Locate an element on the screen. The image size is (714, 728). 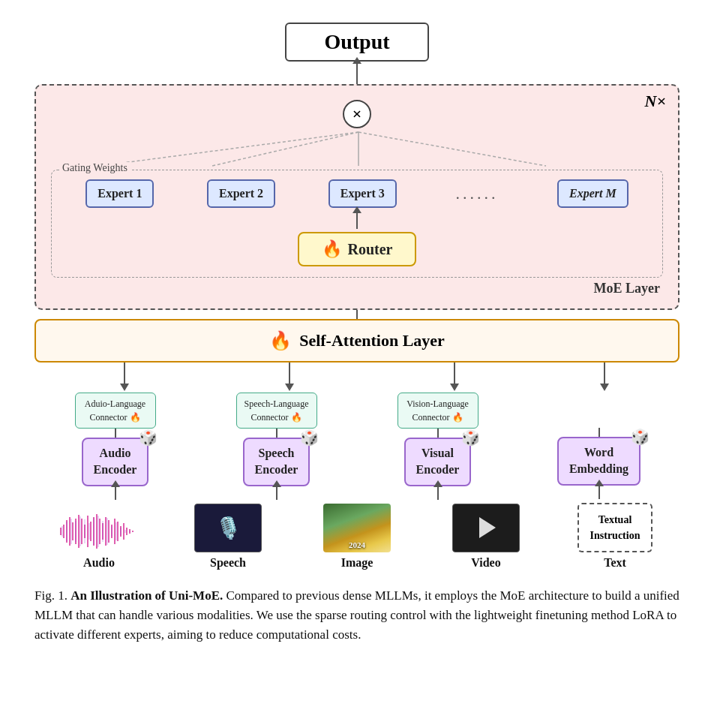
image-media-group: 2024 Image is located at coordinates (357, 537).